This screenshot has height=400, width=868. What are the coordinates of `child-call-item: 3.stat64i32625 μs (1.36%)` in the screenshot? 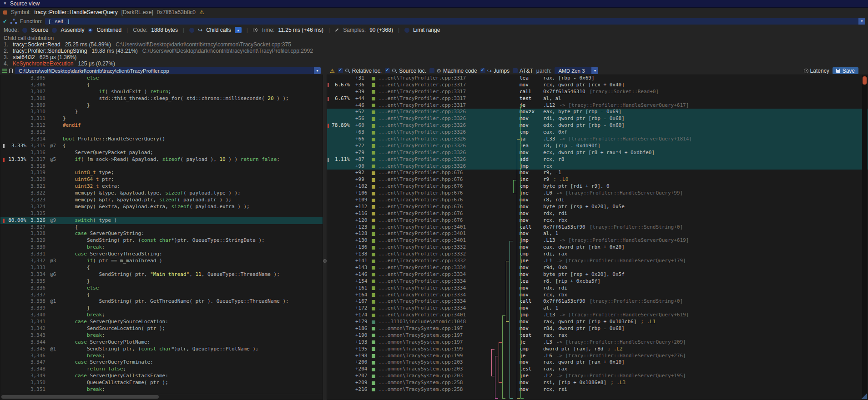 It's located at (434, 57).